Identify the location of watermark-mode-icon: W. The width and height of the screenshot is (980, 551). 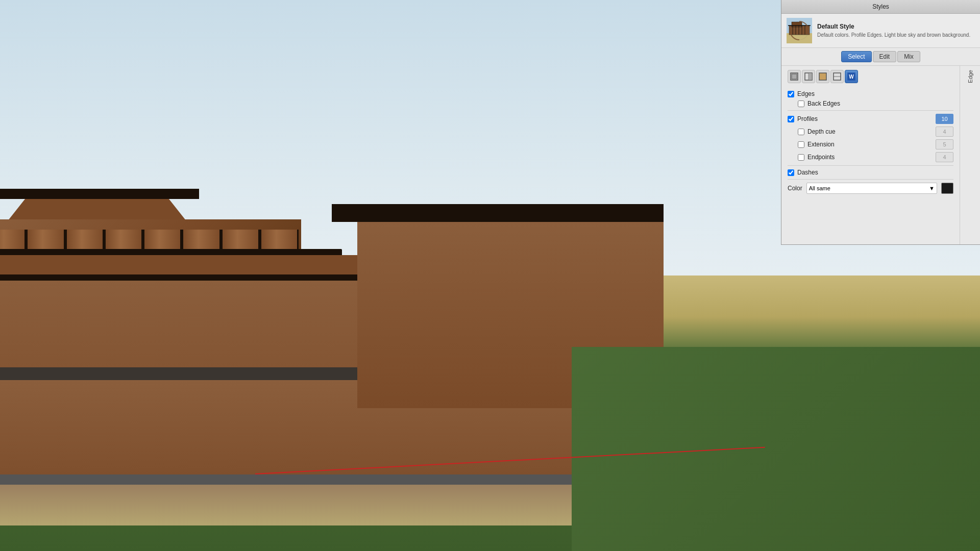
(851, 77).